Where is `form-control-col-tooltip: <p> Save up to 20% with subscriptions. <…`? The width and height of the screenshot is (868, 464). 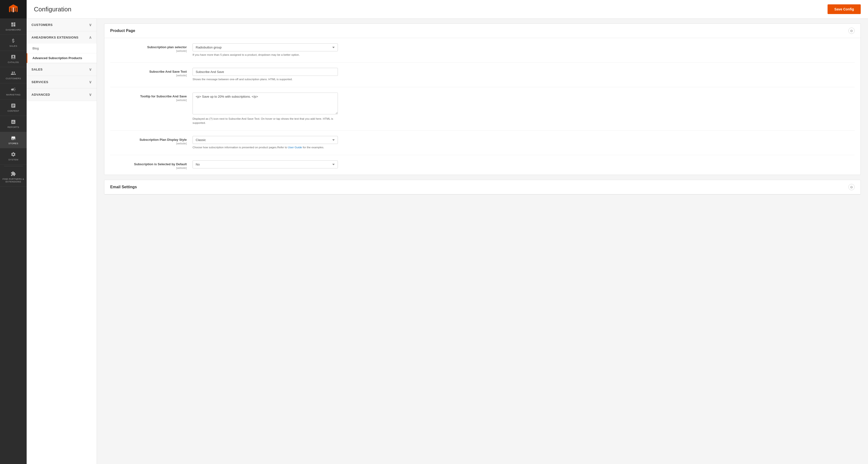 form-control-col-tooltip: <p> Save up to 20% with subscriptions. <… is located at coordinates (265, 109).